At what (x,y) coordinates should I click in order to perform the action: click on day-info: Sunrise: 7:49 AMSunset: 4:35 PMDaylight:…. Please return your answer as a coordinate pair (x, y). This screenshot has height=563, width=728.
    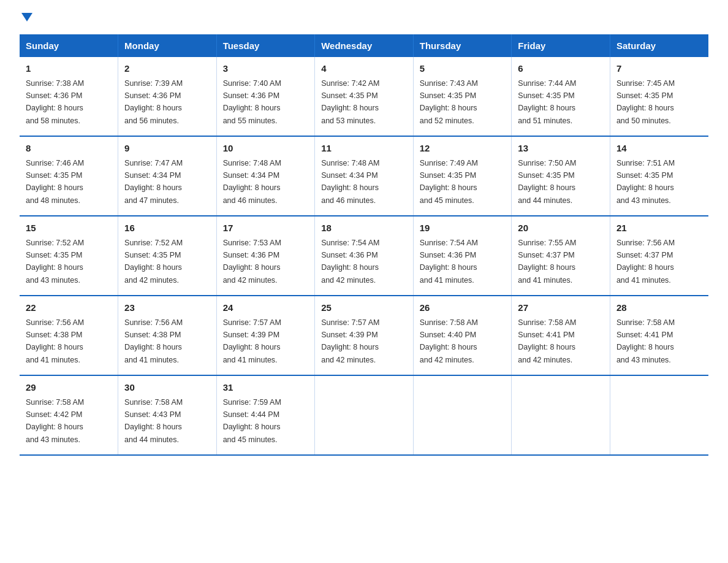
    Looking at the image, I should click on (449, 182).